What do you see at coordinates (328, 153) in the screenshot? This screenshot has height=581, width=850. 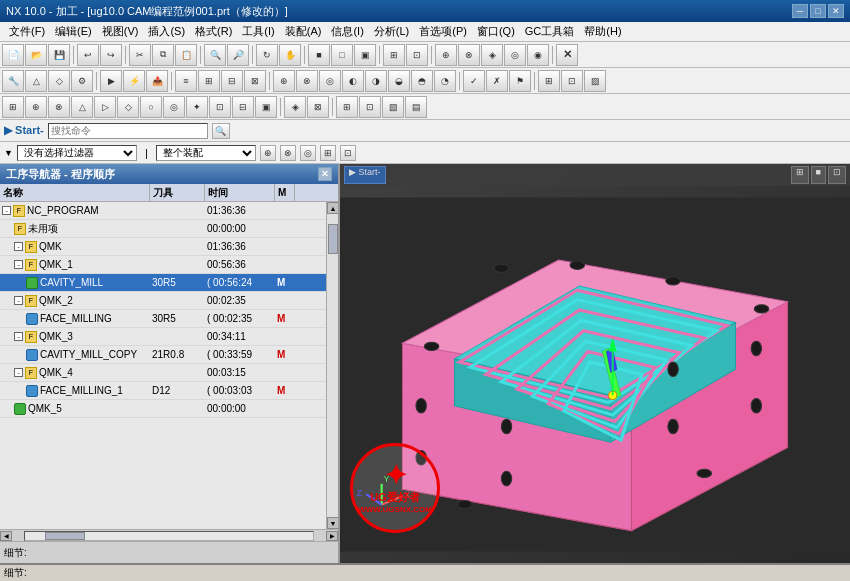 I see `sel-btn4: ⊞` at bounding box center [328, 153].